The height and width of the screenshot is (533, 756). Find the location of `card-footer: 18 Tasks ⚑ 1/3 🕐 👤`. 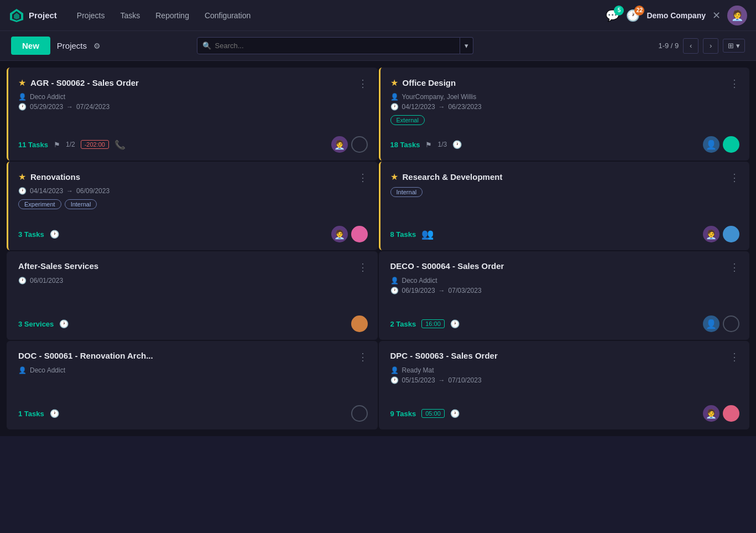

card-footer: 18 Tasks ⚑ 1/3 🕐 👤 is located at coordinates (565, 142).